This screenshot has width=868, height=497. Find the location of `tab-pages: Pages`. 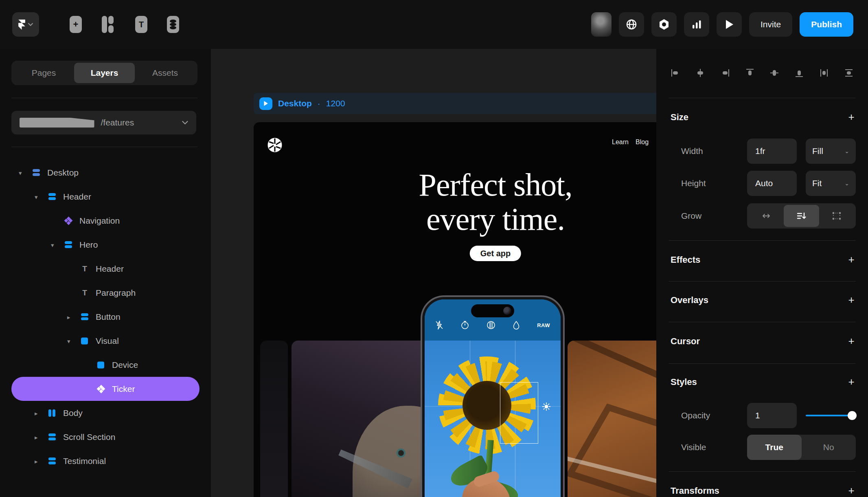

tab-pages: Pages is located at coordinates (44, 73).